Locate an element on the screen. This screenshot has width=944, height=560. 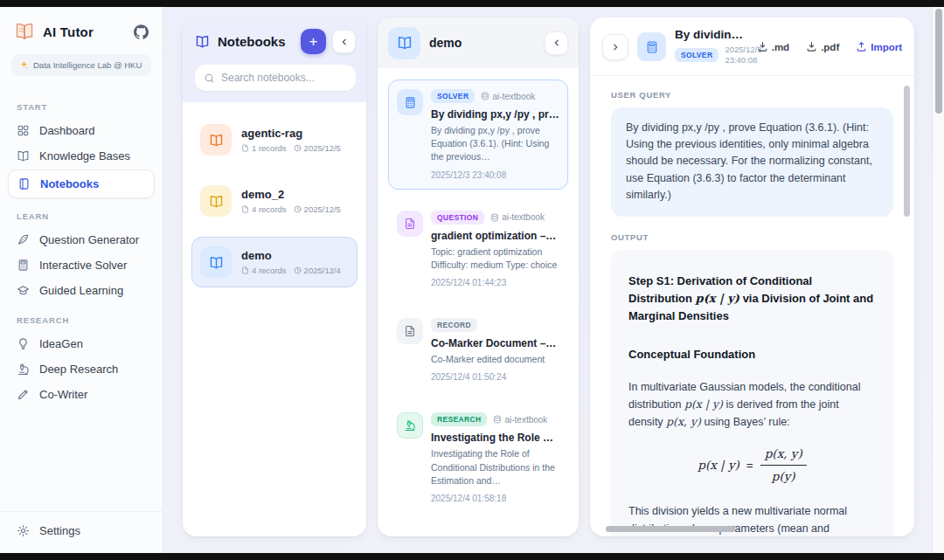
sidebar-item-label: Deep Research is located at coordinates (79, 369).